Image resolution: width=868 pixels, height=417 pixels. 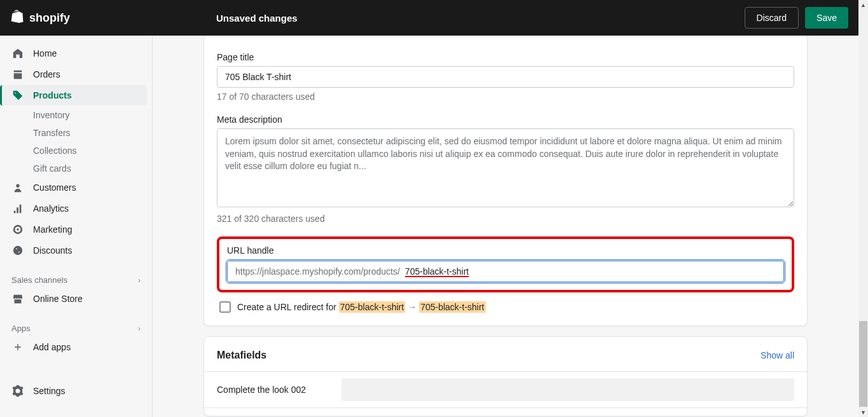 I want to click on save-button: Save, so click(x=827, y=18).